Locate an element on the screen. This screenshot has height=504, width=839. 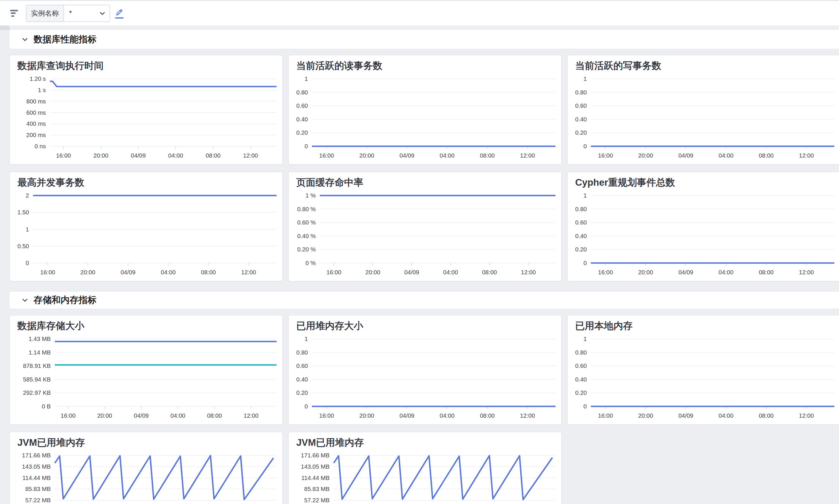
instance-name-select: * is located at coordinates (87, 13).